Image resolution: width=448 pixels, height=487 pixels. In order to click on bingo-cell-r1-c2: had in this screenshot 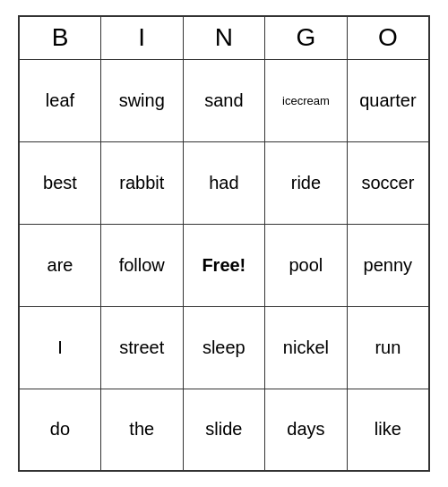, I will do `click(224, 183)`.